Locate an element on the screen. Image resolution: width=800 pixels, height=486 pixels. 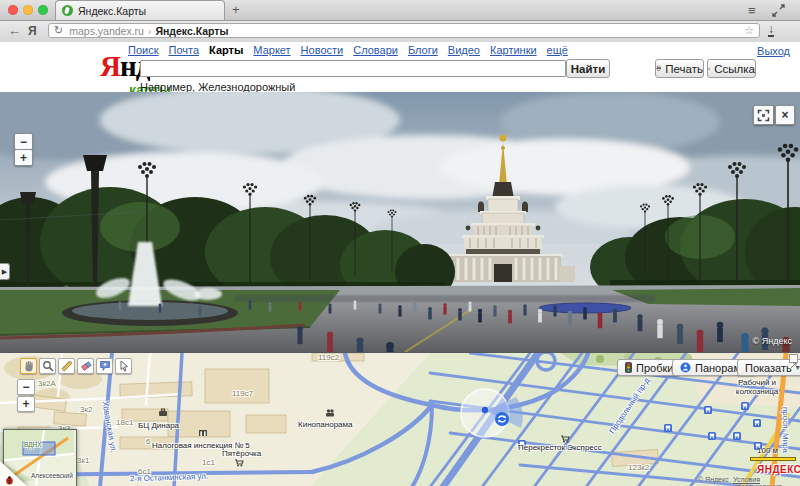
logo-letter: Я is located at coordinates (110, 66).